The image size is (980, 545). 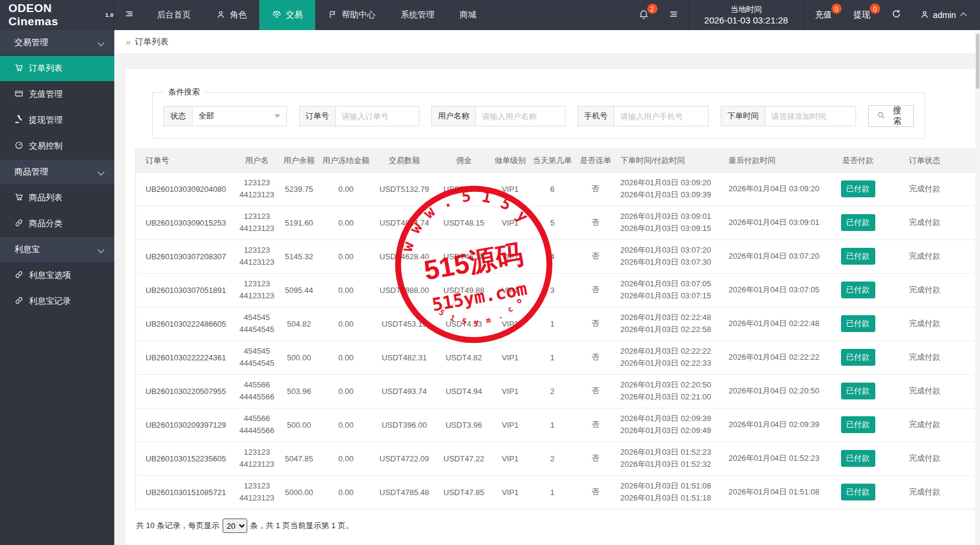 I want to click on list-menu-button, so click(x=674, y=15).